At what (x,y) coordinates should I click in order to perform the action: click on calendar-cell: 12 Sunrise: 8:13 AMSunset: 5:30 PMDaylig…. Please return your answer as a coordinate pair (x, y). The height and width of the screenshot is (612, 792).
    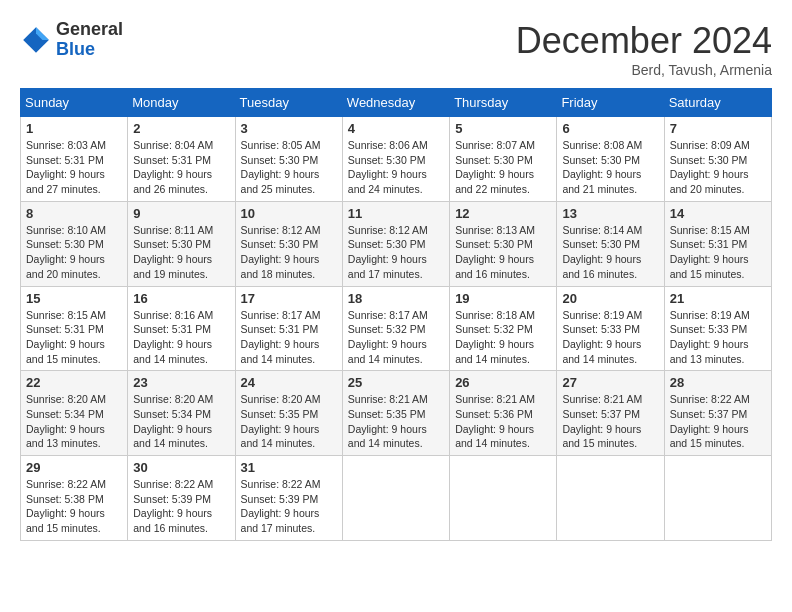
    Looking at the image, I should click on (504, 244).